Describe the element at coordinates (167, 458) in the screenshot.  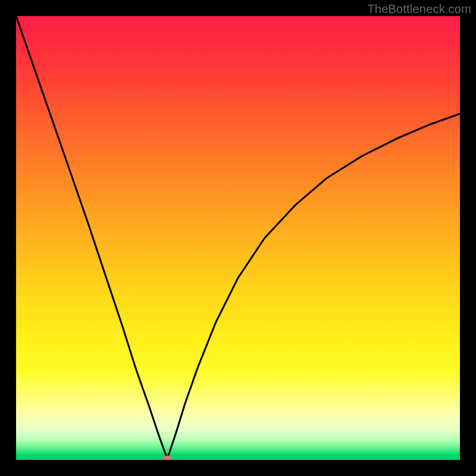
I see `minimum-marker` at that location.